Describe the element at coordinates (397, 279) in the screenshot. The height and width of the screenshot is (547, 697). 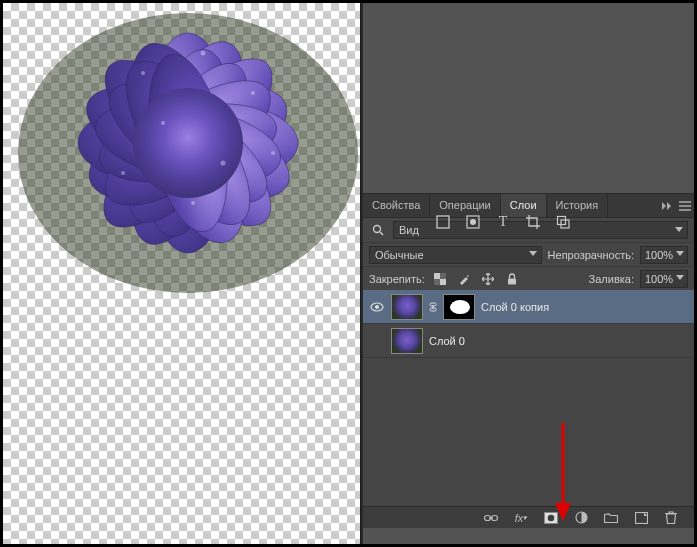
I see `lock-label: Закрепить:` at that location.